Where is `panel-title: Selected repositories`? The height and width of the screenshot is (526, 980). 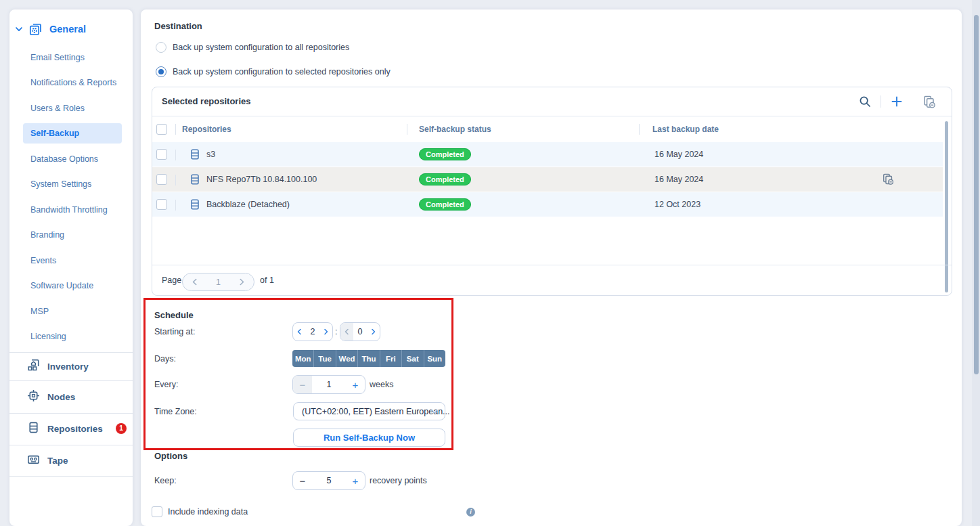
panel-title: Selected repositories is located at coordinates (206, 102).